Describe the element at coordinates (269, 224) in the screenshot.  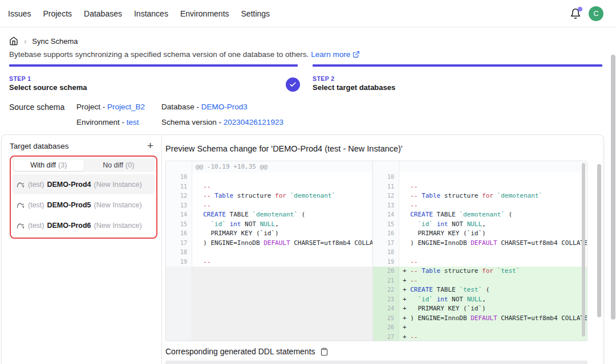
I see `diff-line: 15 `id` int NOT NULL,` at that location.